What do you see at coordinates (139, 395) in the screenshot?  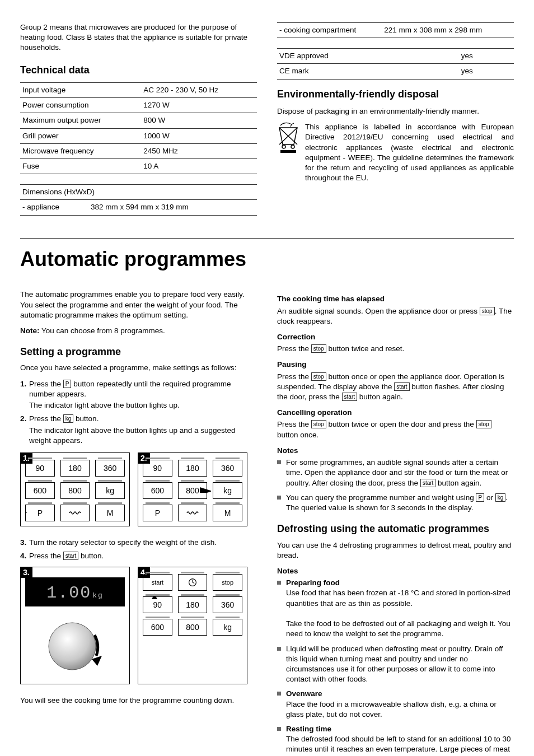 I see `step-1: 1. Press the P button repeatedly until t…` at bounding box center [139, 395].